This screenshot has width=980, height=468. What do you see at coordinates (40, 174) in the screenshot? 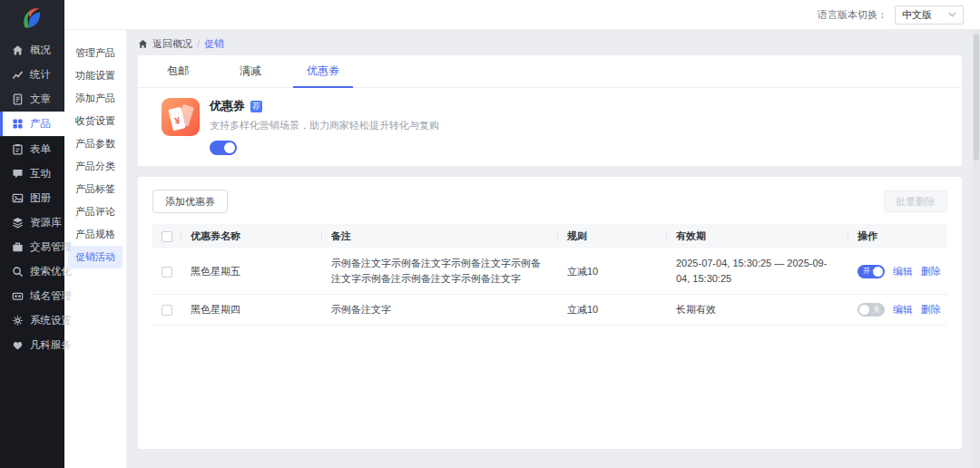
I see `sidebar-item-label: 互动` at bounding box center [40, 174].